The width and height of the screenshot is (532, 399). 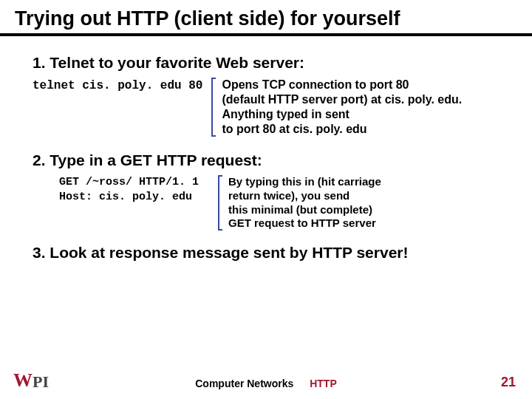 What do you see at coordinates (266, 19) in the screenshot?
I see `slide-title: Trying out HTTP (client side) for yourse…` at bounding box center [266, 19].